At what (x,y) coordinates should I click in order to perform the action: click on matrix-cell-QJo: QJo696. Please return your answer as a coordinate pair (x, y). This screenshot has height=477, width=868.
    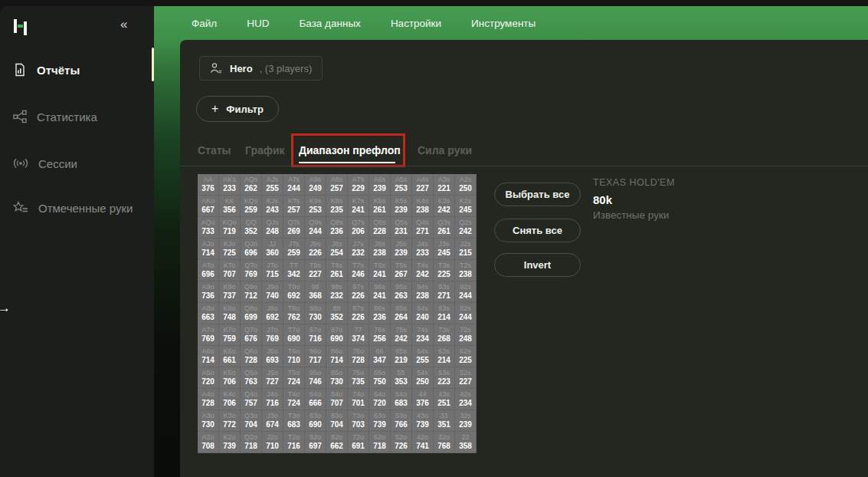
    Looking at the image, I should click on (251, 249).